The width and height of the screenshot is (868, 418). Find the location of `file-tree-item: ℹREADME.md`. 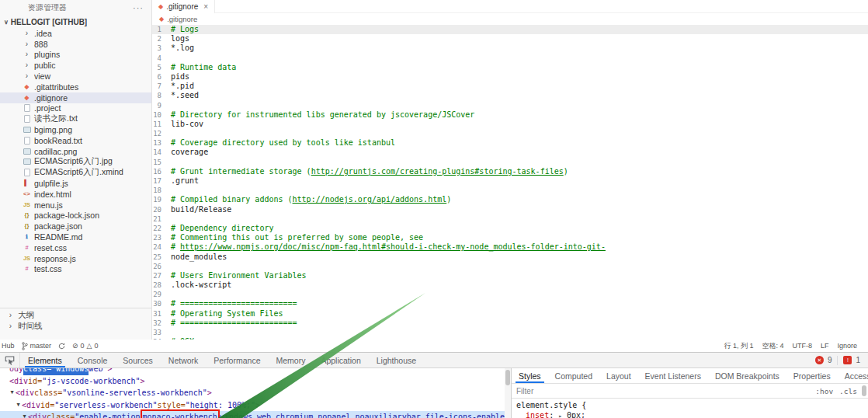

file-tree-item: ℹREADME.md is located at coordinates (76, 237).